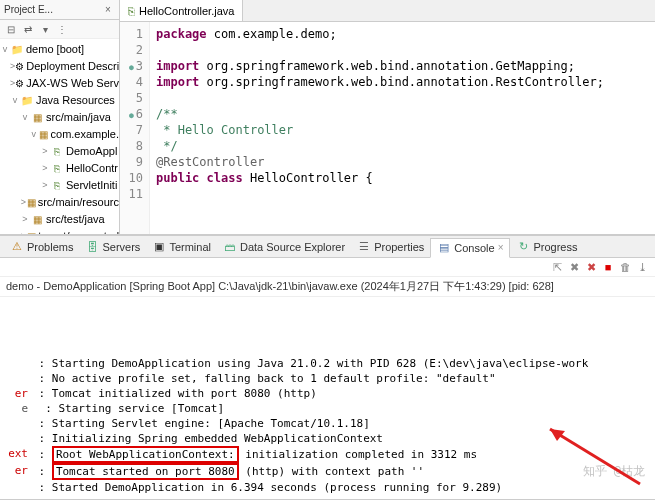 The image size is (655, 500). I want to click on clear-icon: 🗑, so click(625, 267).